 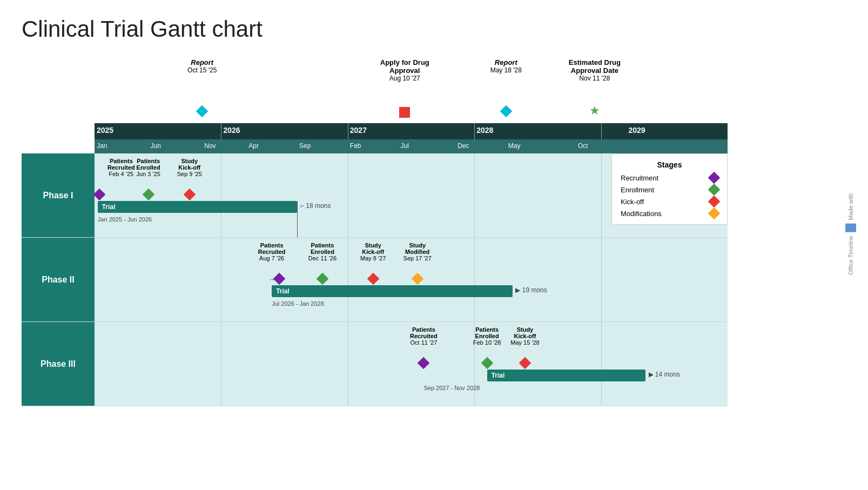 What do you see at coordinates (418, 279) in the screenshot?
I see `p2-diamond4` at bounding box center [418, 279].